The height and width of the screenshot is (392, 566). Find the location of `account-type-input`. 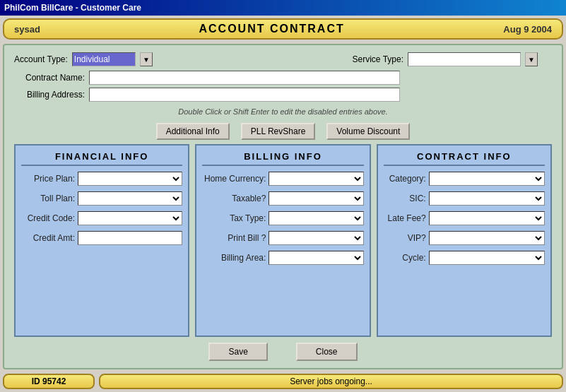

account-type-input is located at coordinates (104, 59).